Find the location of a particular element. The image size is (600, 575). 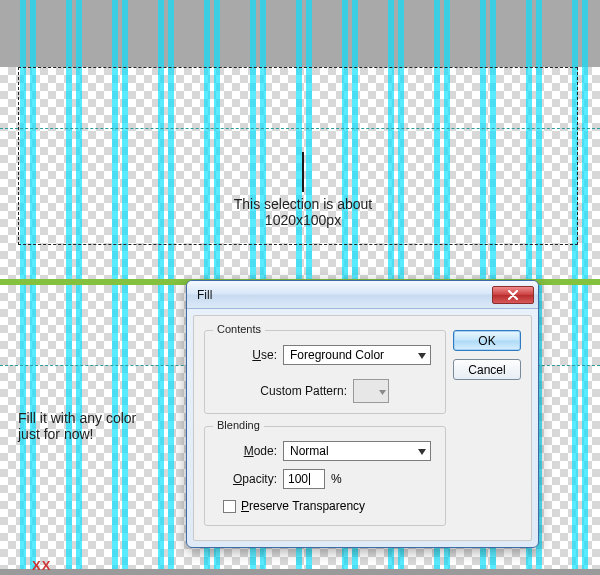

close-button is located at coordinates (513, 295).